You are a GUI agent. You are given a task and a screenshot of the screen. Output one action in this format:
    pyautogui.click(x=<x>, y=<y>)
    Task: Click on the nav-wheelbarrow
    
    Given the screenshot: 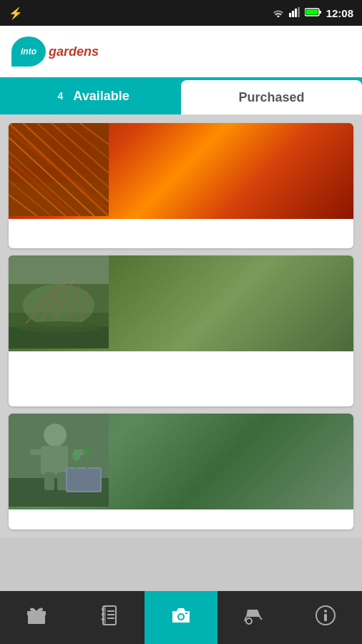 What is the action you would take?
    pyautogui.click(x=253, y=618)
    